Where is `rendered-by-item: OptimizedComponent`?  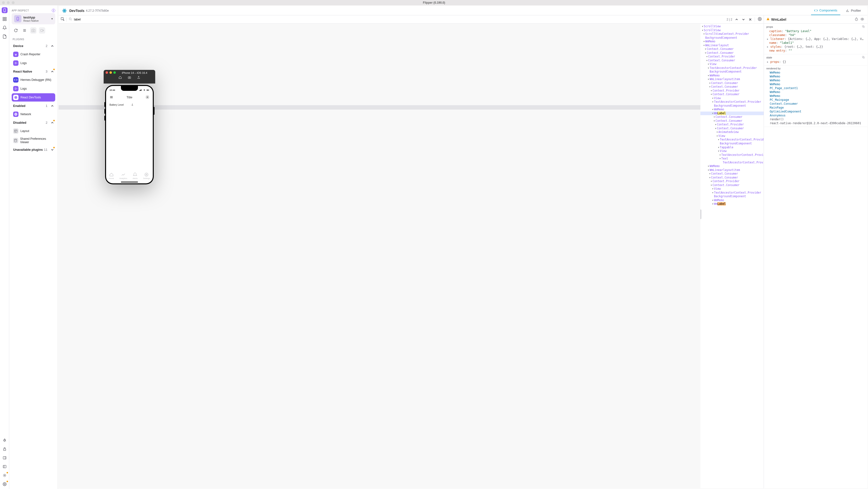
rendered-by-item: OptimizedComponent is located at coordinates (815, 112).